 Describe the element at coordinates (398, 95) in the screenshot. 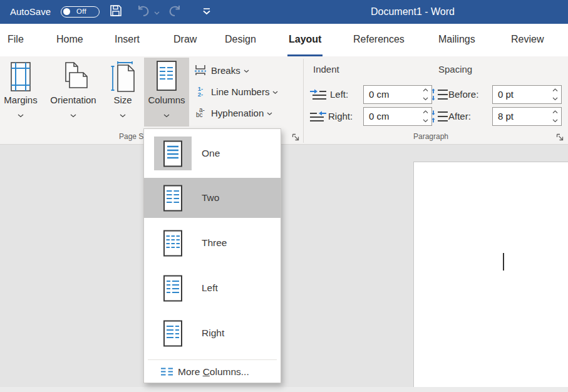

I see `indent-left-field: 0 cm` at that location.